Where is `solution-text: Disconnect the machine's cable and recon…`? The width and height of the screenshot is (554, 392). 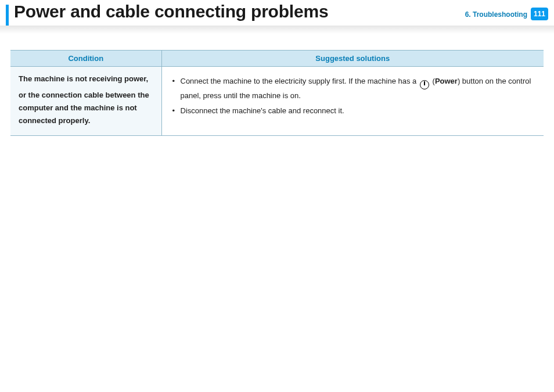
solution-text: Disconnect the machine's cable and recon… is located at coordinates (262, 111).